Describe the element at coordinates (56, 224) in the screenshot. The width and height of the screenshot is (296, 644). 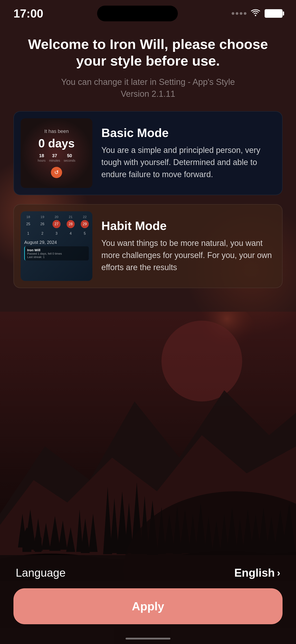
I see `calendar-row-2: 25 26 27 28 29` at that location.